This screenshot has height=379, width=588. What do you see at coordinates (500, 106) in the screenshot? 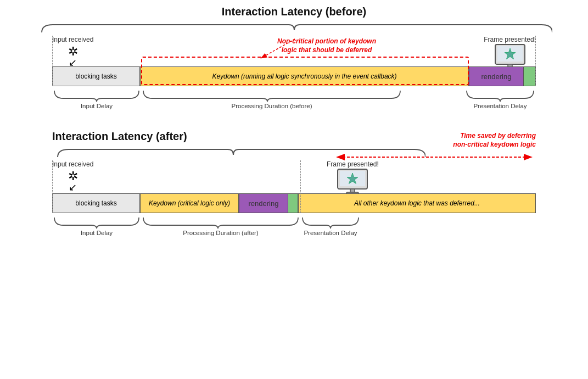
I see `presentation-delay-label-before: Presentation Delay` at bounding box center [500, 106].